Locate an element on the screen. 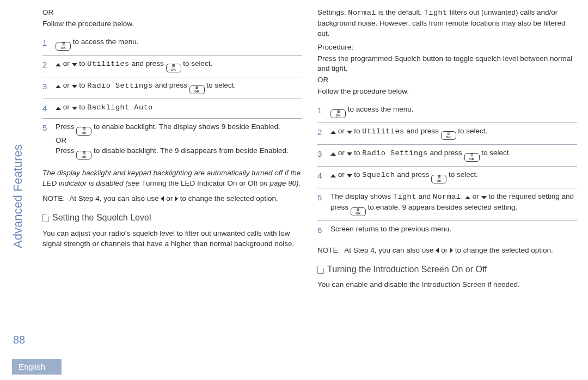  section-heading: Setting the Squelch Level is located at coordinates (172, 218).